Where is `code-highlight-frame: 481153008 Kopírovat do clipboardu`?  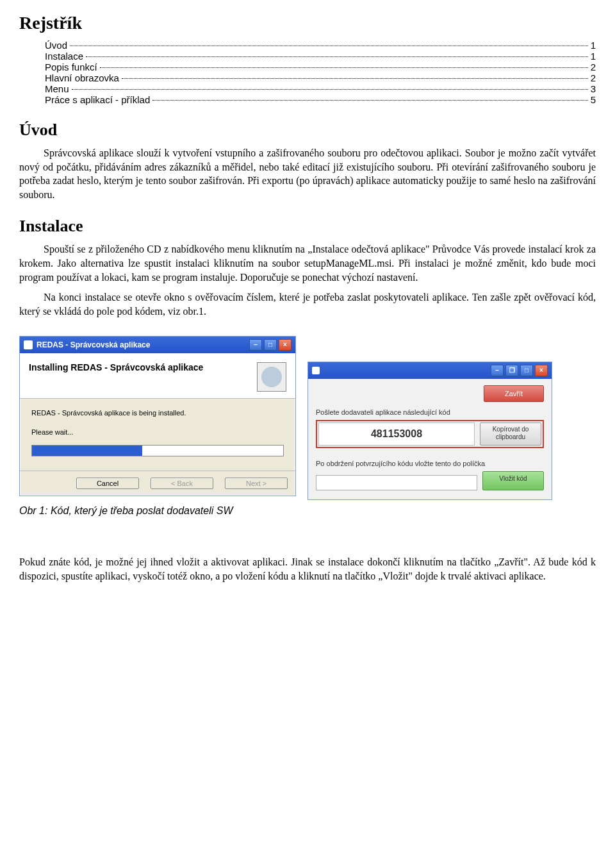 code-highlight-frame: 481153008 Kopírovat do clipboardu is located at coordinates (430, 434).